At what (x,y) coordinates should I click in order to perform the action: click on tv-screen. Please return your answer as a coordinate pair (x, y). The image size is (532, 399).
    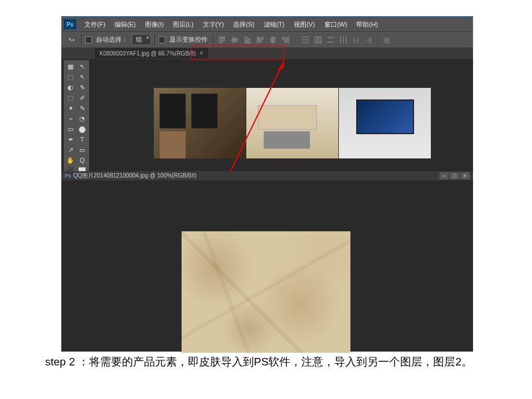
    Looking at the image, I should click on (385, 117).